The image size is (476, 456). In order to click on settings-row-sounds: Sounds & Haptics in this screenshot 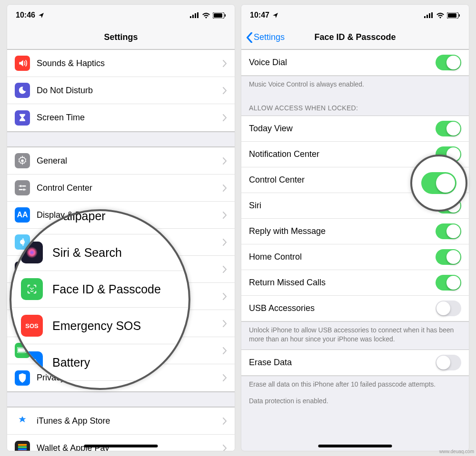, I will do `click(121, 64)`.